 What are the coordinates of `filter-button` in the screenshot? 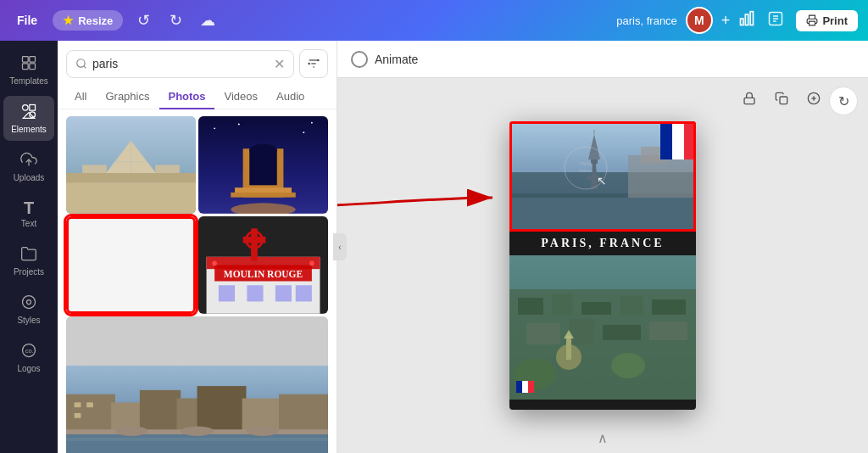 It's located at (314, 64).